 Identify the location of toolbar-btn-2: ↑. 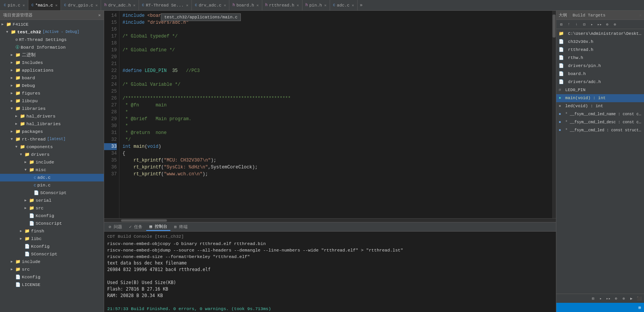
(569, 25).